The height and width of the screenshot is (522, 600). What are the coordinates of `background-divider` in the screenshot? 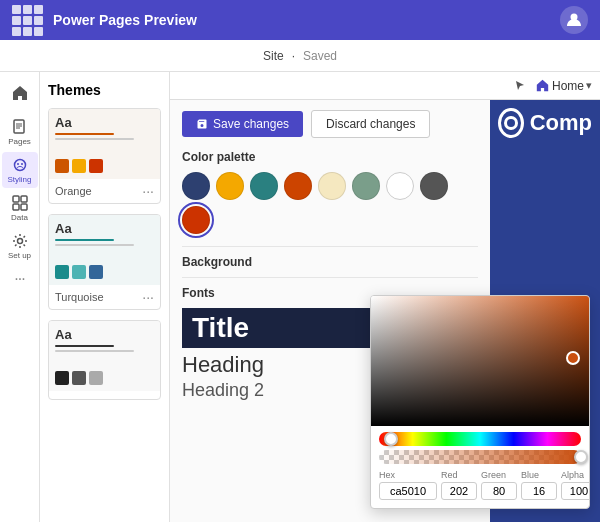 It's located at (330, 278).